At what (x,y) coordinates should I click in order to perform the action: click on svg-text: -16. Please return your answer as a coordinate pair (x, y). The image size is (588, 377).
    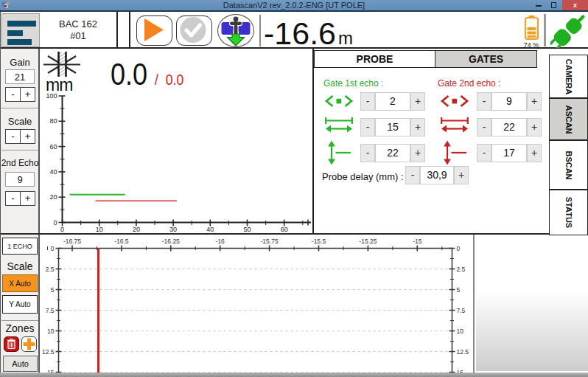
    Looking at the image, I should click on (221, 241).